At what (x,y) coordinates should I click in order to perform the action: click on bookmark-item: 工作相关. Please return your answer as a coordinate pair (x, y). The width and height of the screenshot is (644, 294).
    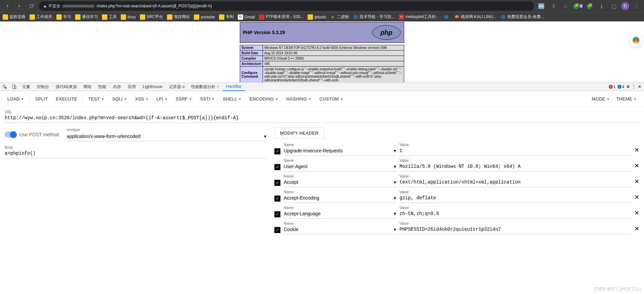
    Looking at the image, I should click on (41, 17).